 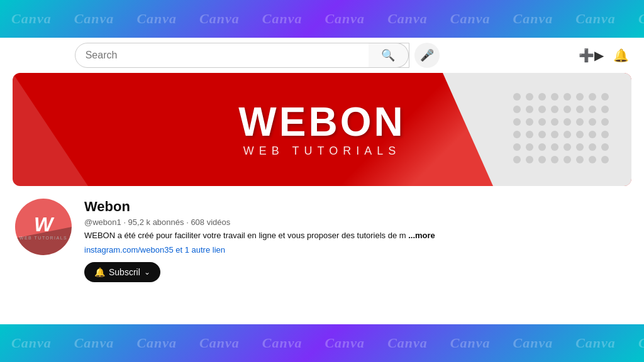 I want to click on subscribe-label: Subscril, so click(x=125, y=272).